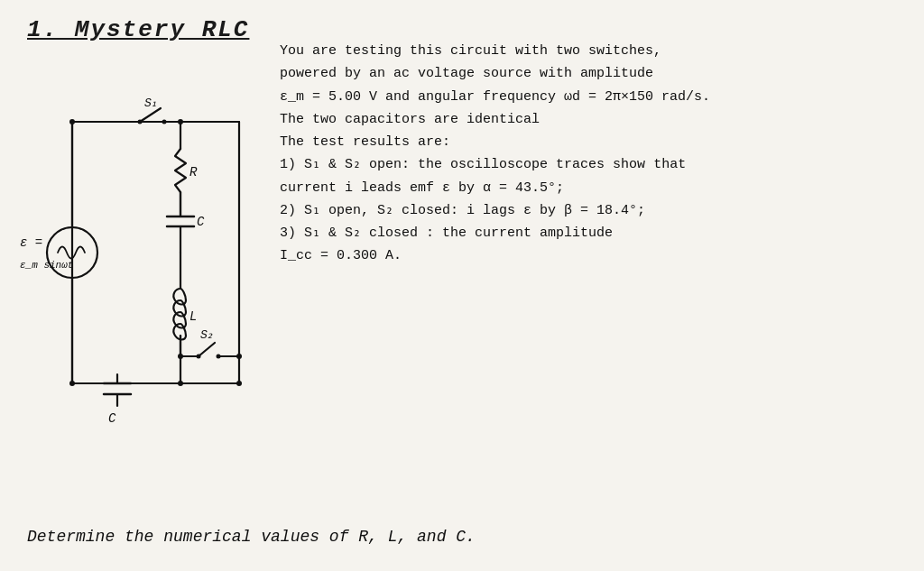  What do you see at coordinates (138, 30) in the screenshot?
I see `title-section: 1. Mystery RLC` at bounding box center [138, 30].